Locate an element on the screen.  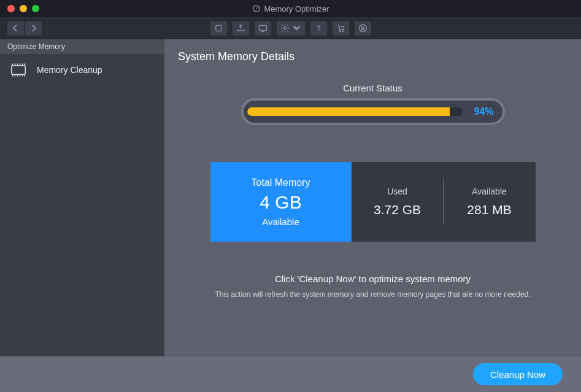
toolbar-settings-button is located at coordinates (291, 28).